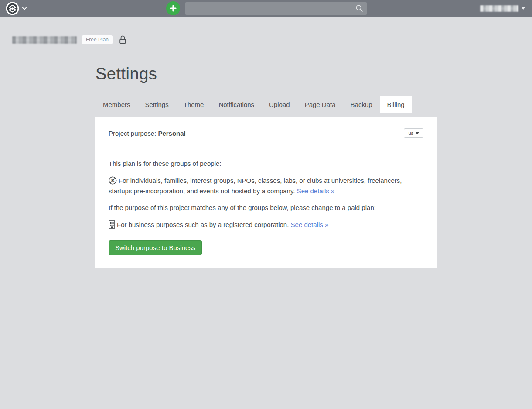  I want to click on project-purpose: Project purpose: Personal, so click(147, 134).